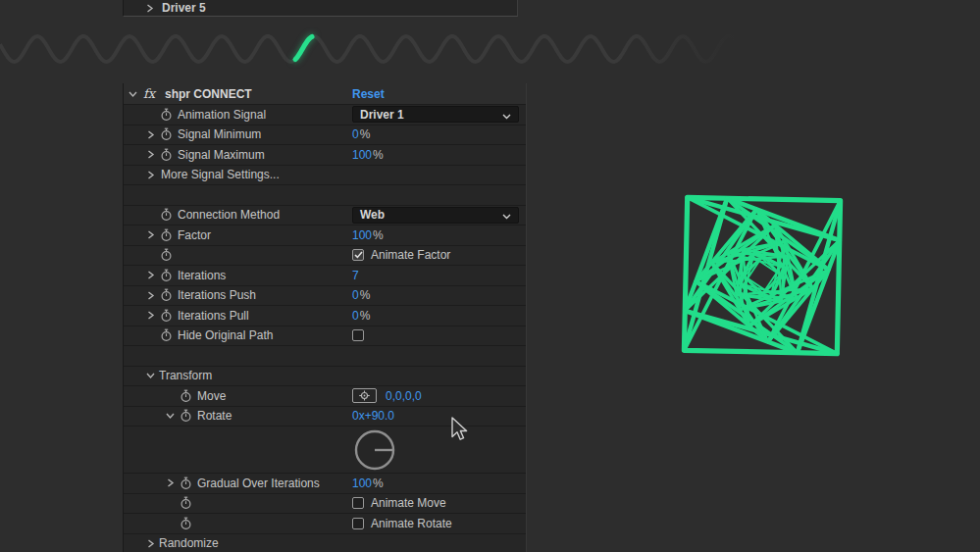  Describe the element at coordinates (762, 276) in the screenshot. I see `spiral-square-preview` at that location.